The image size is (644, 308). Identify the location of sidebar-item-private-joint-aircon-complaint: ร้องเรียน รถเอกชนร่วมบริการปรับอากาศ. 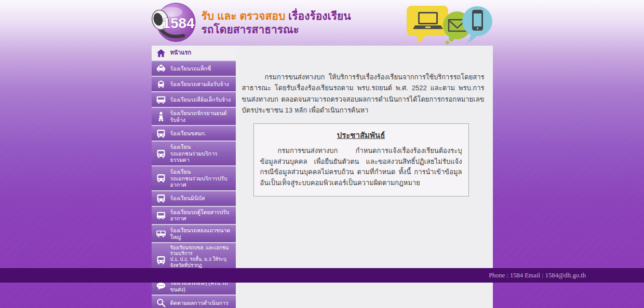
(194, 179).